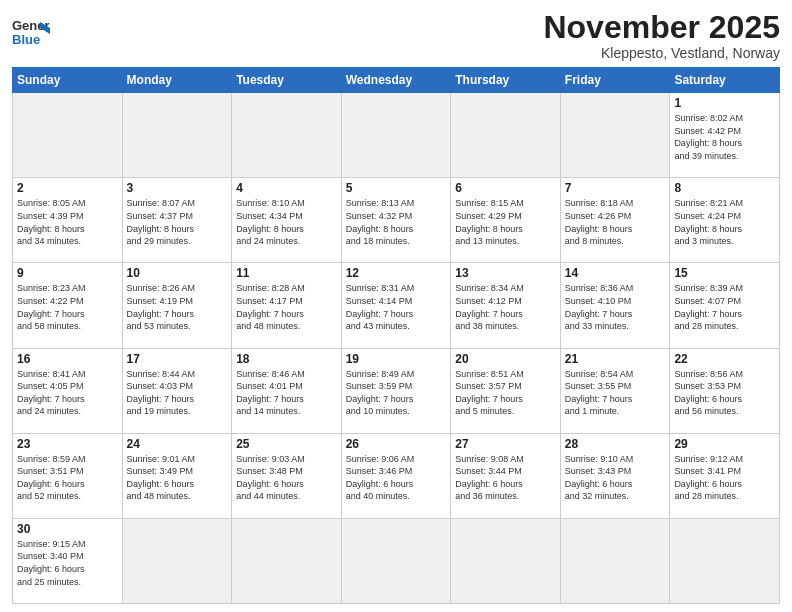  Describe the element at coordinates (68, 307) in the screenshot. I see `day-info: Sunrise: 8:23 AM Sunset: 4:22 PM Dayligh…` at that location.